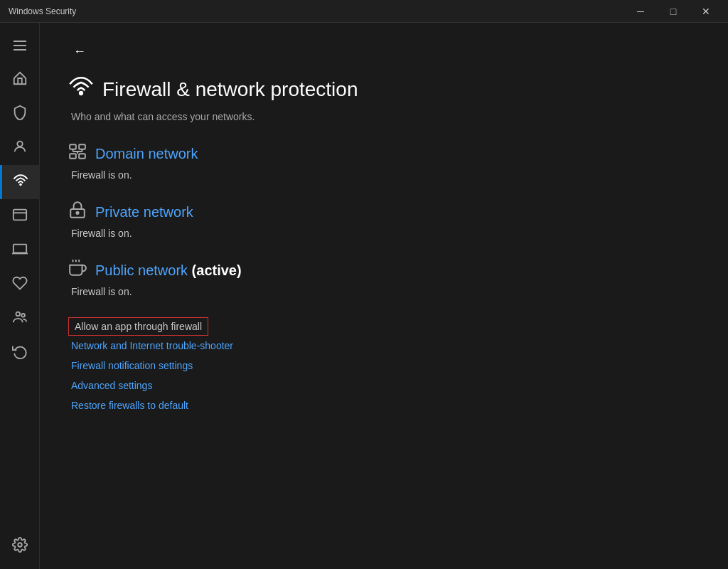  Describe the element at coordinates (706, 11) in the screenshot. I see `close-button: ✕` at that location.